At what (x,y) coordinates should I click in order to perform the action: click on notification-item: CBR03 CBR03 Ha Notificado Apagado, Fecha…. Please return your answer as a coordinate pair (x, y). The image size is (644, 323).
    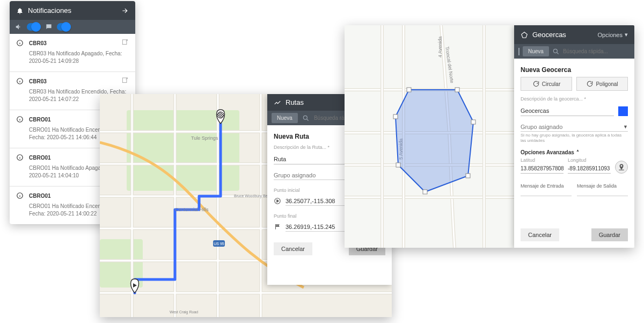
    Looking at the image, I should click on (72, 53).